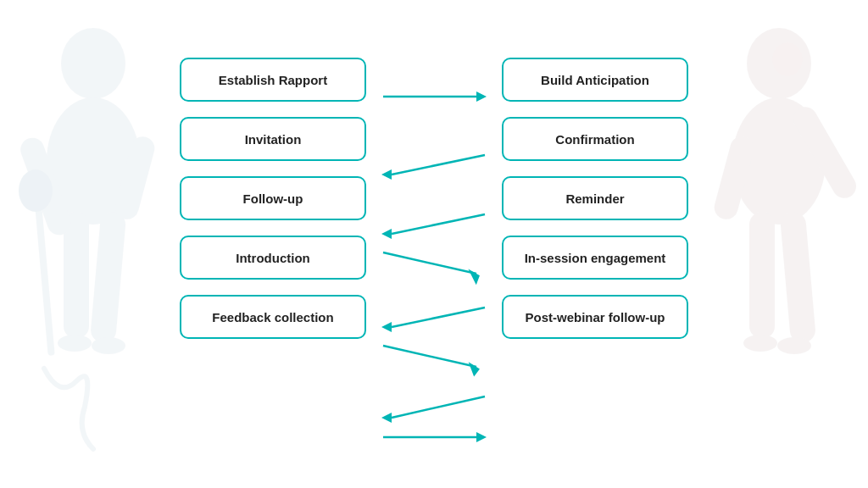 The height and width of the screenshot is (488, 868). What do you see at coordinates (273, 80) in the screenshot?
I see `box-establish-rapport: Establish Rapport` at bounding box center [273, 80].